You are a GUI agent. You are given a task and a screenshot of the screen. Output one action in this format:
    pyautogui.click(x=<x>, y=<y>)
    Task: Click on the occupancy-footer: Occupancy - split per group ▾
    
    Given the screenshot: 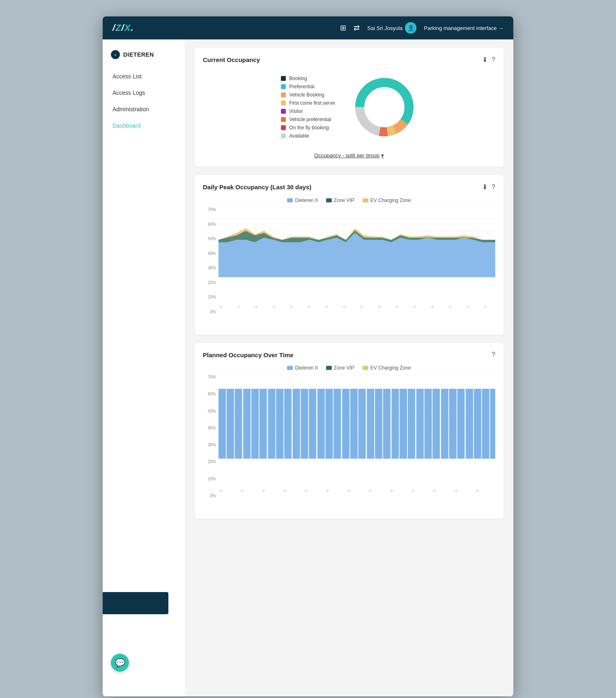 What is the action you would take?
    pyautogui.click(x=349, y=155)
    